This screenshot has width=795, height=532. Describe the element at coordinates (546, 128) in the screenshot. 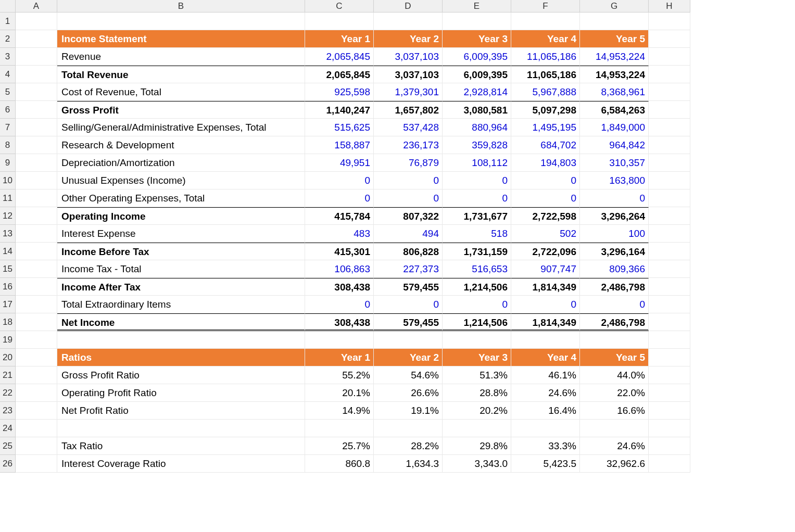

I see `cell-value: 1,495,195` at that location.